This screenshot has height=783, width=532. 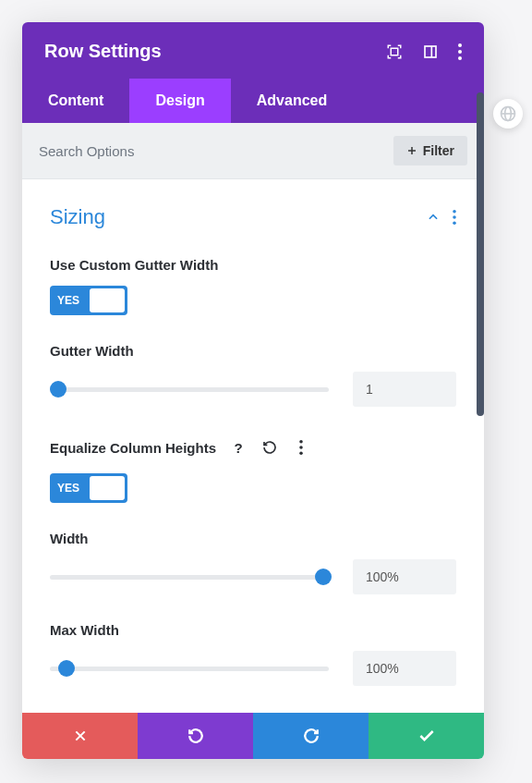 What do you see at coordinates (253, 287) in the screenshot?
I see `field-custom-gutter: Use Custom Gutter Width YES` at bounding box center [253, 287].